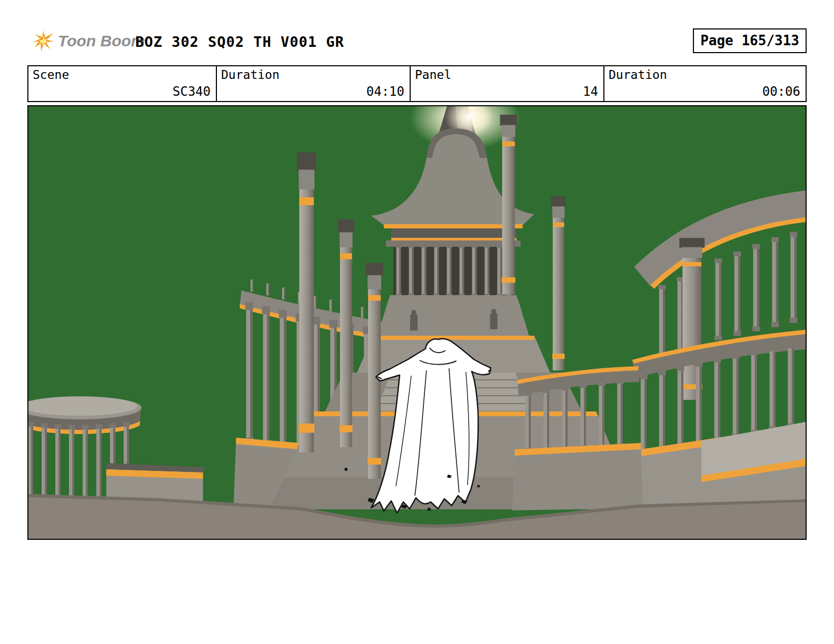 This screenshot has height=644, width=834. I want to click on table-cell-panel: Panel 14, so click(508, 84).